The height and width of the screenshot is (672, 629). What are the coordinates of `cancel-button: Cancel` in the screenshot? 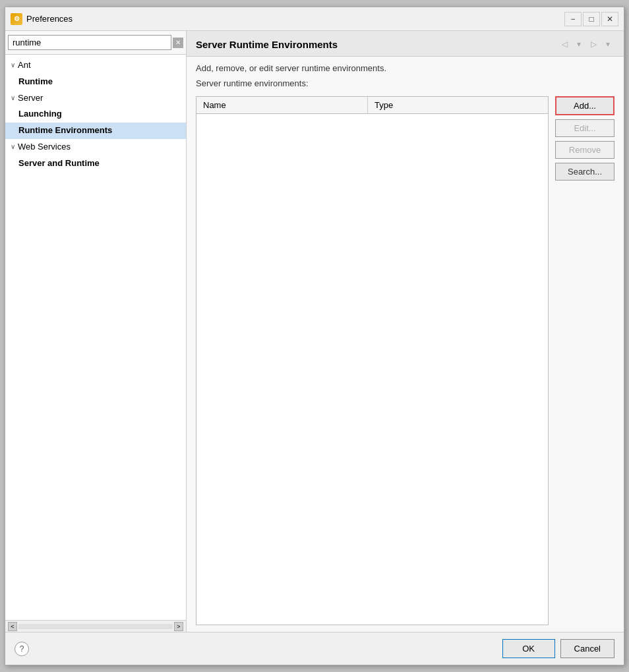 It's located at (587, 648).